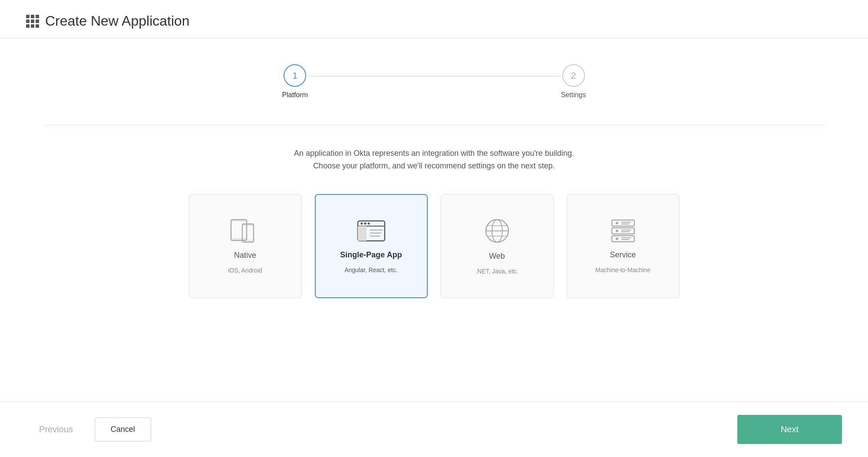  What do you see at coordinates (295, 82) in the screenshot?
I see `step-1: 1 Platform` at bounding box center [295, 82].